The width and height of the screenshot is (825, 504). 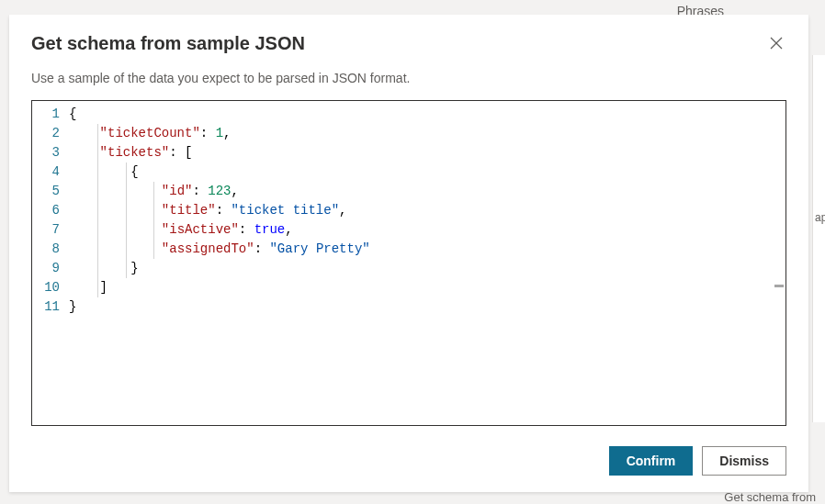 I want to click on editor-line-gutter: 1234567891011, so click(x=51, y=263).